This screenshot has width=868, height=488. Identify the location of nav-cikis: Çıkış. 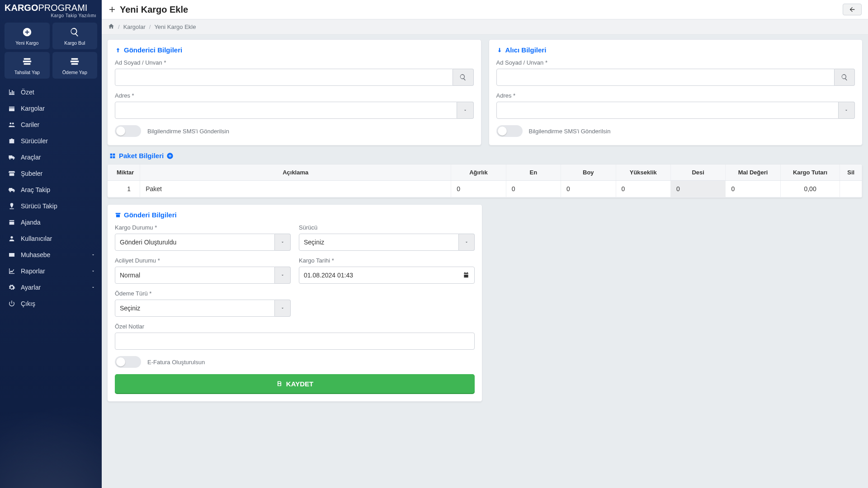
(51, 304).